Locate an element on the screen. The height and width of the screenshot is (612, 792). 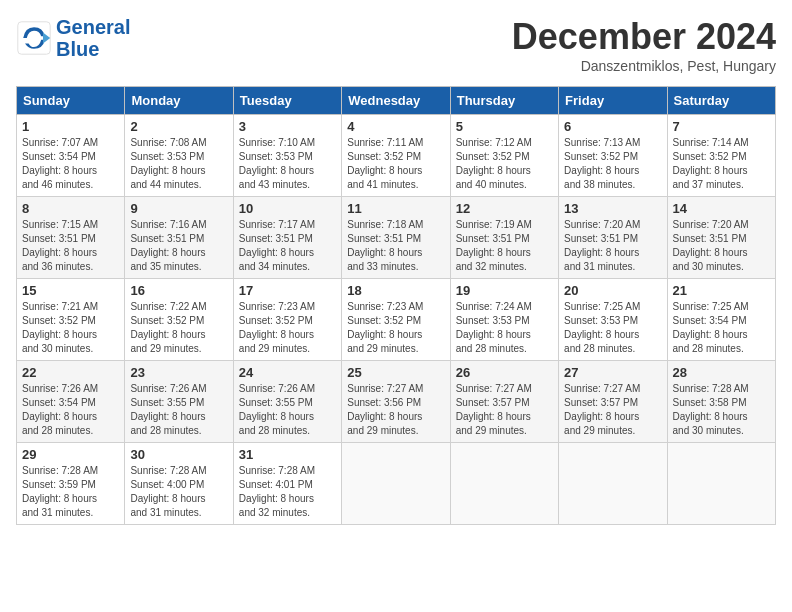
day-info: Sunrise: 7:13 AMSunset: 3:52 PMDaylight:… is located at coordinates (612, 164).